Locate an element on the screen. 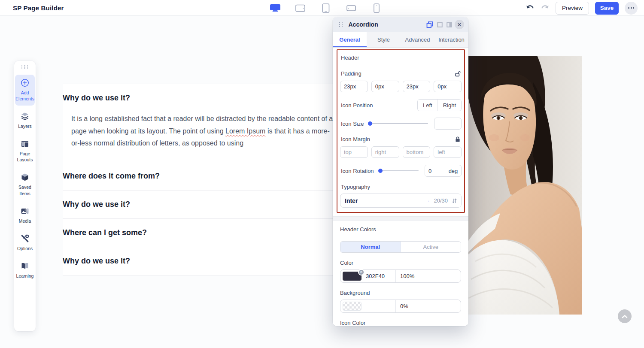  typography-size-value: 20/30 is located at coordinates (440, 201).